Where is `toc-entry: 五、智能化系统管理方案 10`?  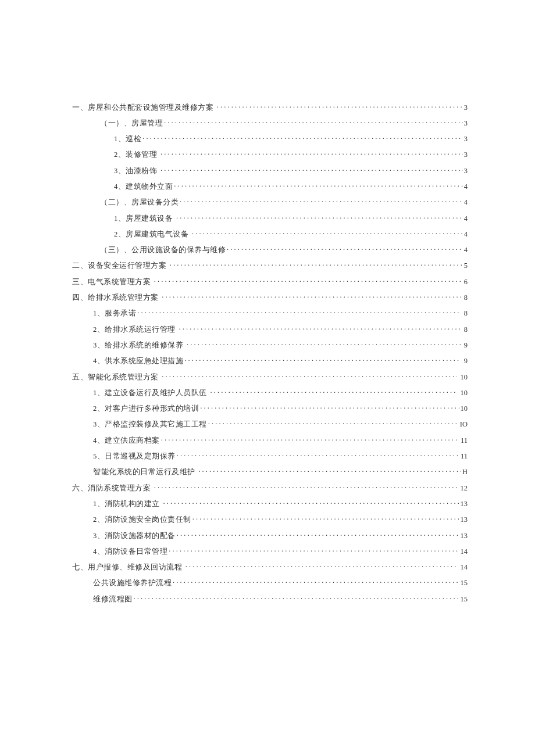 toc-entry: 五、智能化系统管理方案 10 is located at coordinates (270, 377).